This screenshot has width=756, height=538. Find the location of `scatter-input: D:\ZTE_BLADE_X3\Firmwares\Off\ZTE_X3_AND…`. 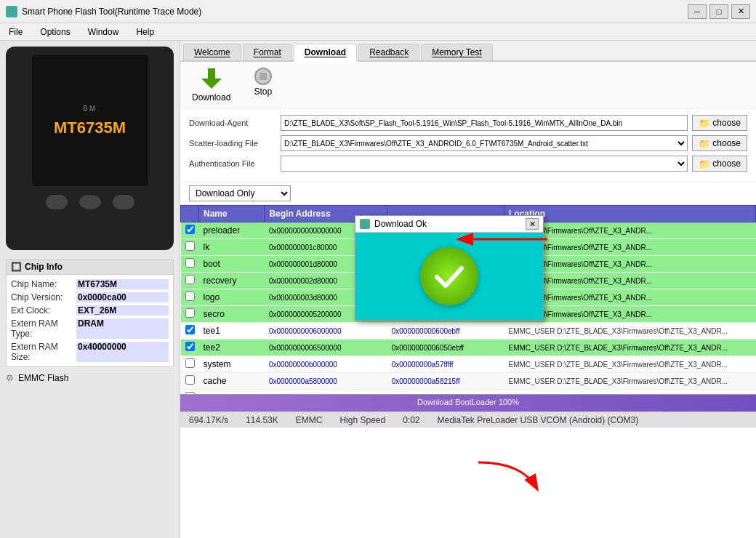

scatter-input: D:\ZTE_BLADE_X3\Firmwares\Off\ZTE_X3_AND… is located at coordinates (484, 143).